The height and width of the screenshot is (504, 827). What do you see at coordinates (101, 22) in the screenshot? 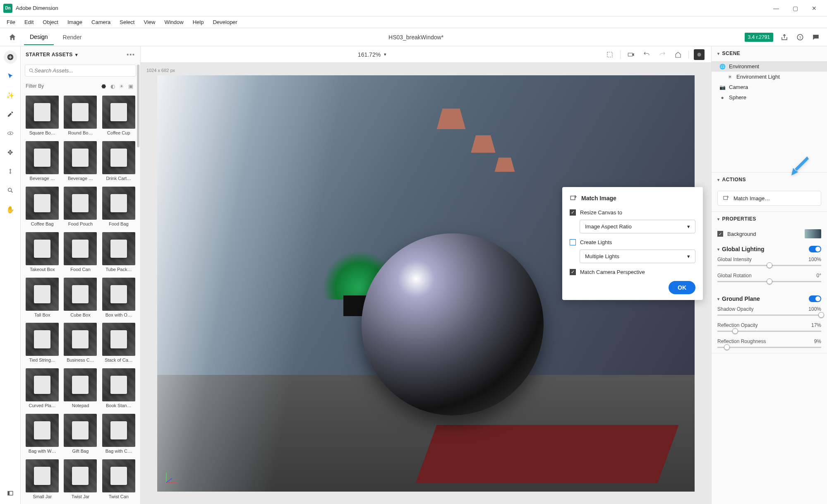
I see `menu-camera: Camera` at bounding box center [101, 22].